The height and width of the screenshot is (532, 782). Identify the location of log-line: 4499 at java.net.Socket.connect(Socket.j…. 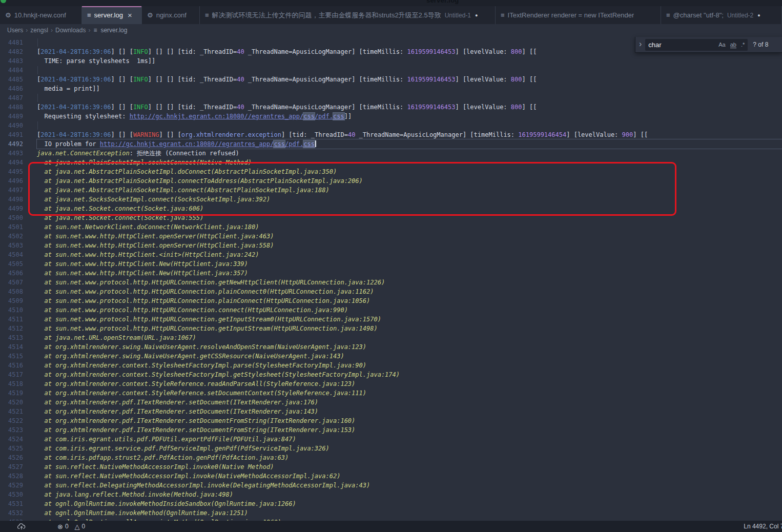
(391, 209).